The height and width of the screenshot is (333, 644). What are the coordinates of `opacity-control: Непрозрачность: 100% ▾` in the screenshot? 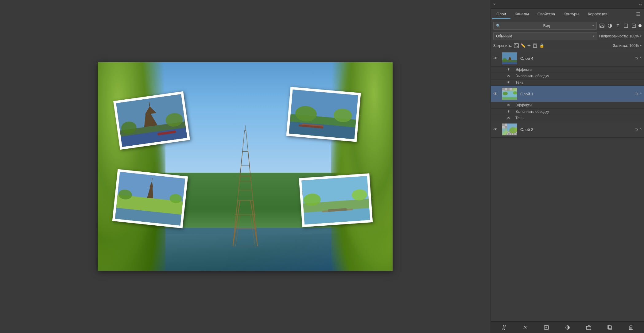 It's located at (620, 36).